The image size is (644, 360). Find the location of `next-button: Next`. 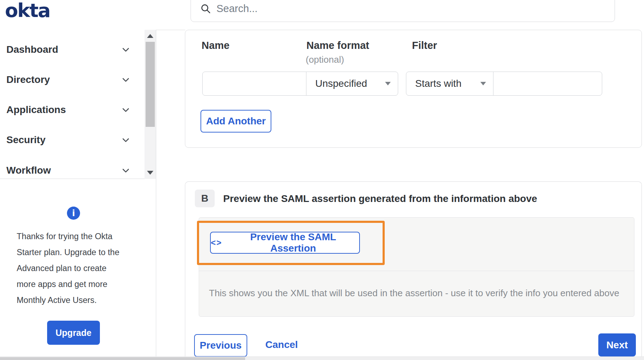

next-button: Next is located at coordinates (617, 345).